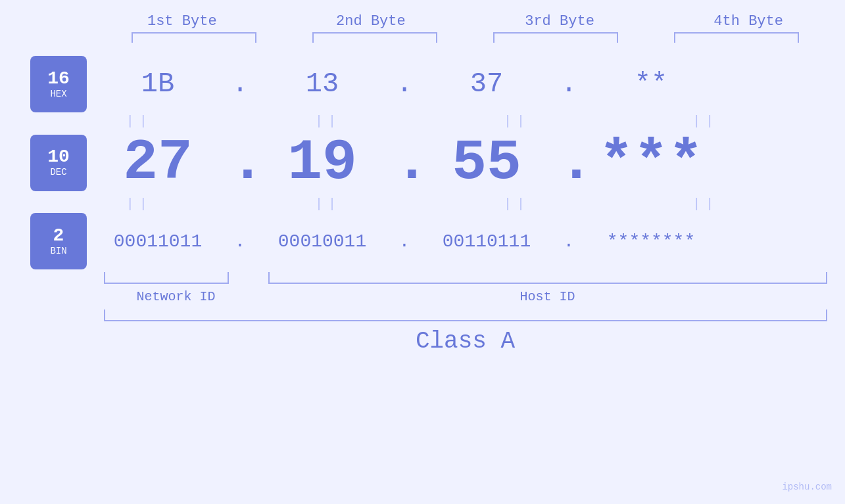 This screenshot has height=504, width=845. What do you see at coordinates (158, 84) in the screenshot?
I see `hex-byte-1: 1B` at bounding box center [158, 84].